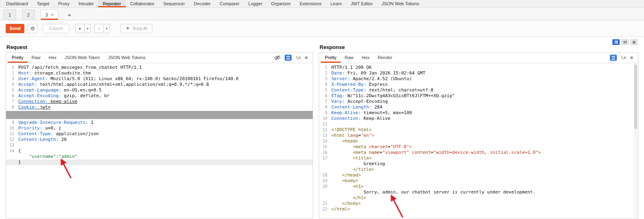 The image size is (644, 219). What do you see at coordinates (479, 73) in the screenshot?
I see `response-code-line: 2Date: Fri, 09 Jan 2026 15:02:04 GMT` at bounding box center [479, 73].